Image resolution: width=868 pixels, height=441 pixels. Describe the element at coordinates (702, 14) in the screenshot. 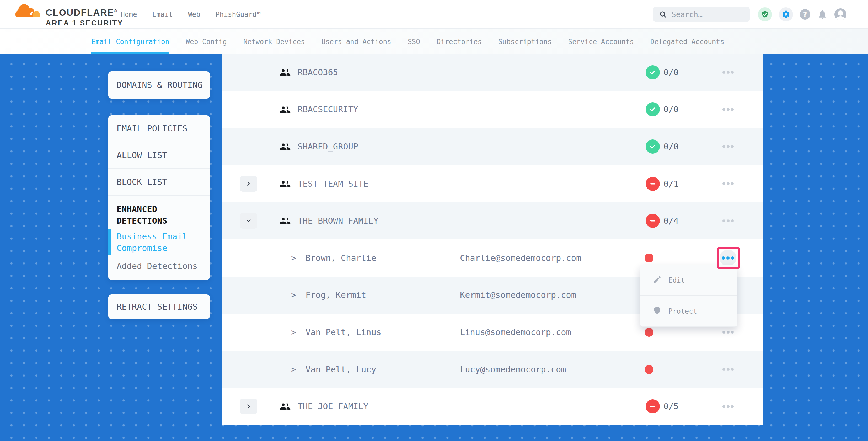

I see `search-box` at that location.